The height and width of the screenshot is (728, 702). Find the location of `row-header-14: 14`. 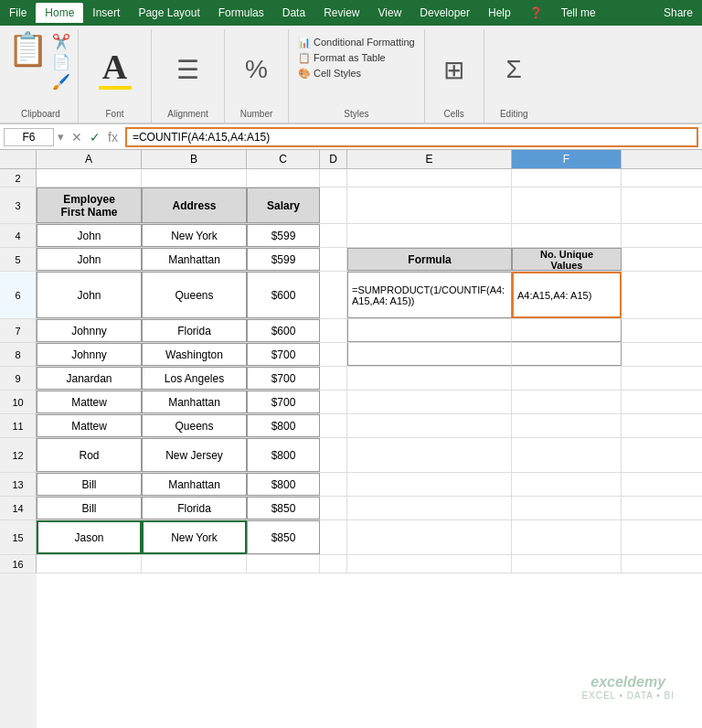

row-header-14: 14 is located at coordinates (18, 509).